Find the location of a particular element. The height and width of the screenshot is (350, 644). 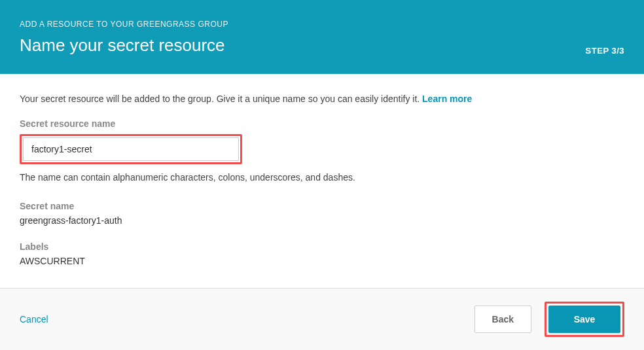

learn-more-link: Learn more is located at coordinates (447, 99).